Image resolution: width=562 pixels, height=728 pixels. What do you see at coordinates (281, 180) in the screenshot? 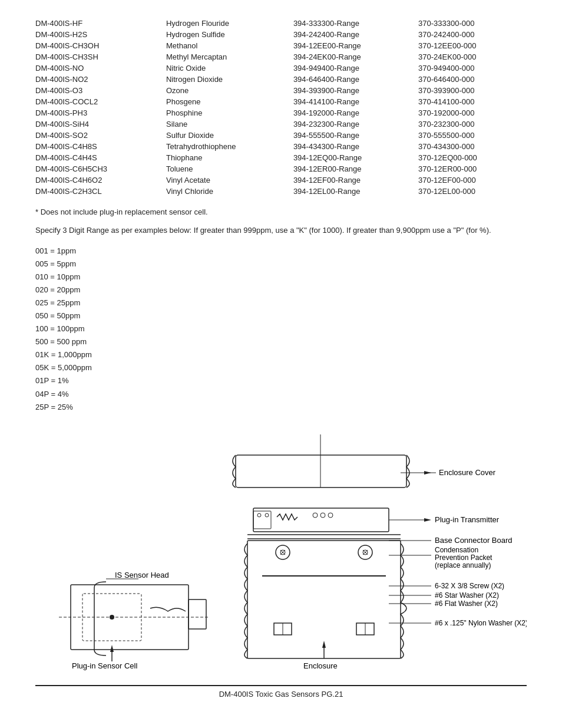
I see `table-row: DM-400IS-C4H6O2Vinyl Acetate394-12EF00-R…` at bounding box center [281, 180].